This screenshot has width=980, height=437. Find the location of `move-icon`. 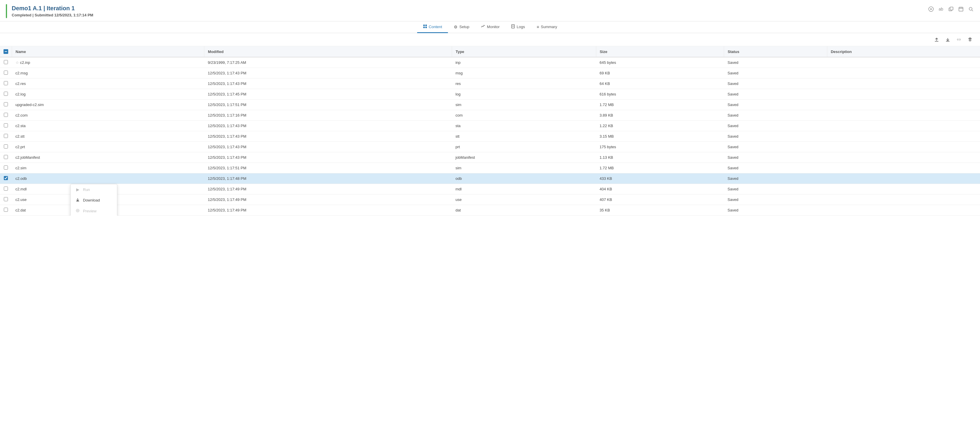

move-icon is located at coordinates (959, 40).